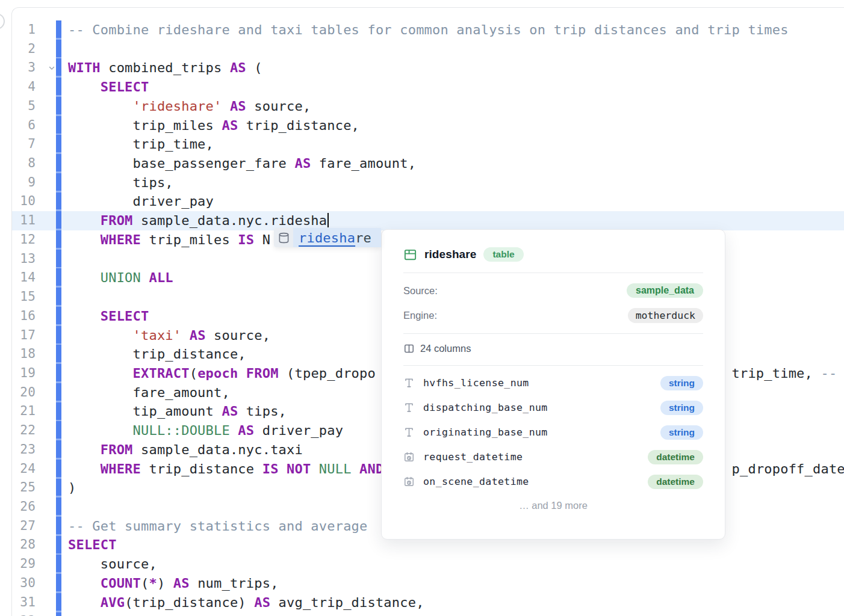  Describe the element at coordinates (553, 432) in the screenshot. I see `column-row-originating_base_num: originating_base_numstring` at that location.